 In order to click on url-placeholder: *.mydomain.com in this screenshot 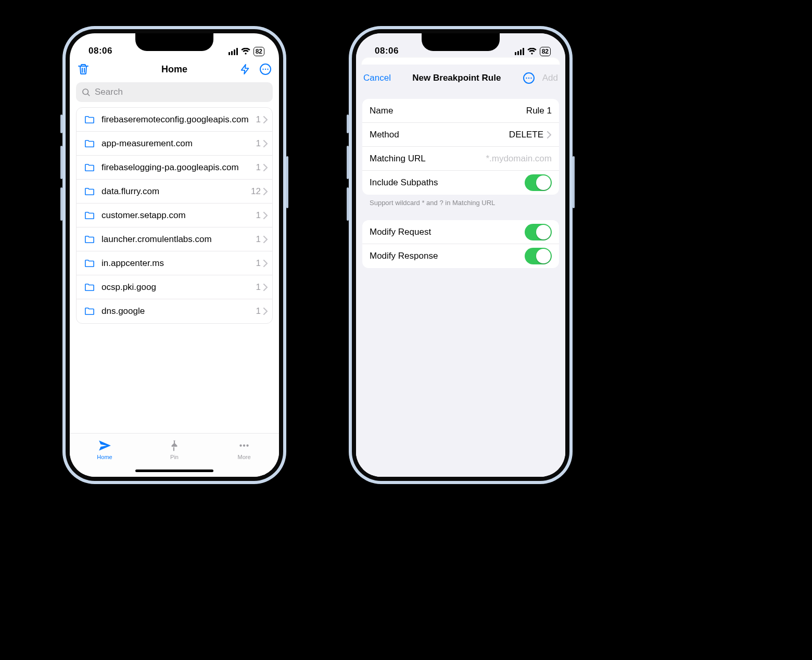, I will do `click(518, 159)`.